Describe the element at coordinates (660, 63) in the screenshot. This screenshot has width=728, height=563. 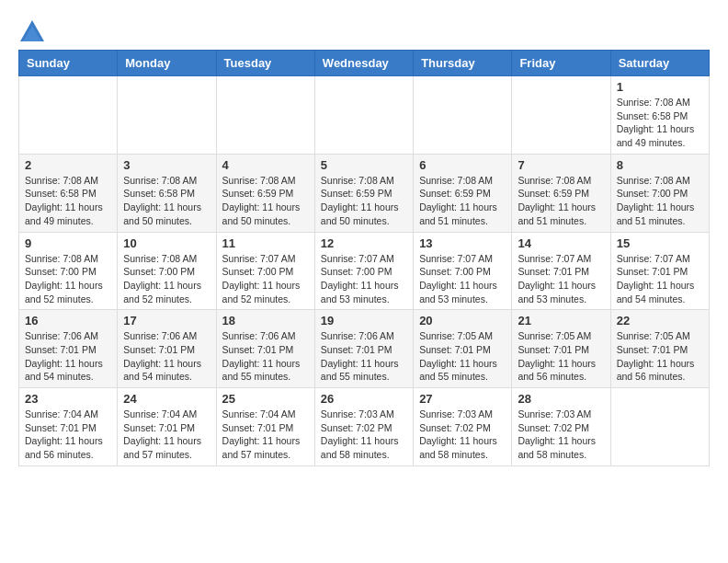
I see `day-header-saturday: Saturday` at that location.